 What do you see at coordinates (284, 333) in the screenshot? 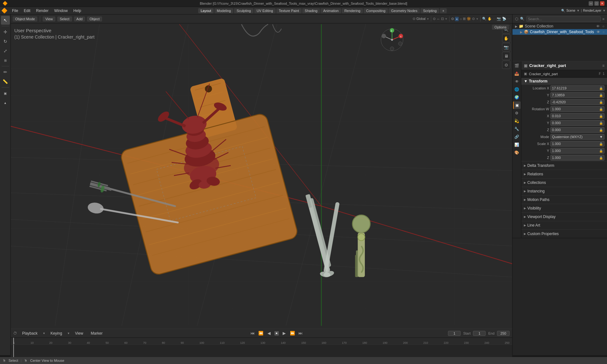
I see `play-button: ▶` at bounding box center [284, 333].